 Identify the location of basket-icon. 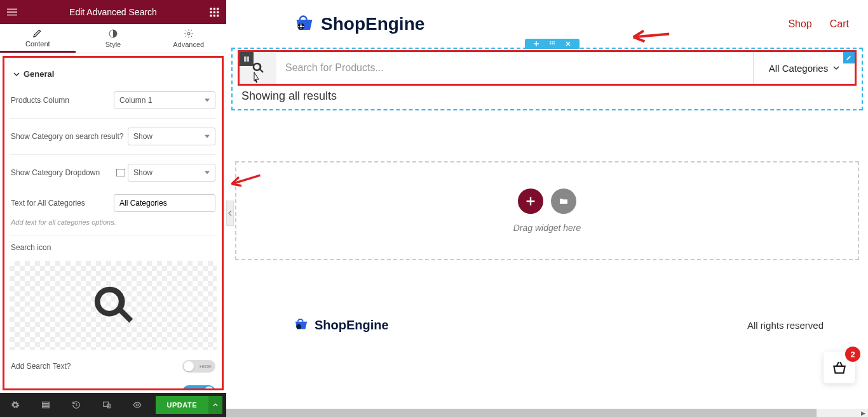
(839, 367).